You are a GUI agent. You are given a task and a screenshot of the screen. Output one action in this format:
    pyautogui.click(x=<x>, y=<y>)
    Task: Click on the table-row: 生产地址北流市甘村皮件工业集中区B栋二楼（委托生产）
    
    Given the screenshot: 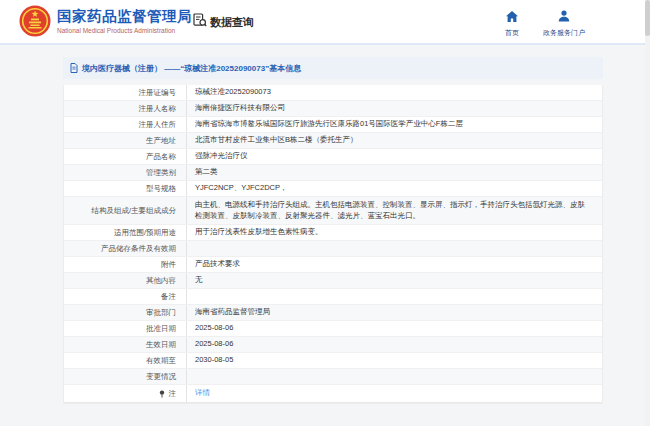 What is the action you would take?
    pyautogui.click(x=333, y=141)
    